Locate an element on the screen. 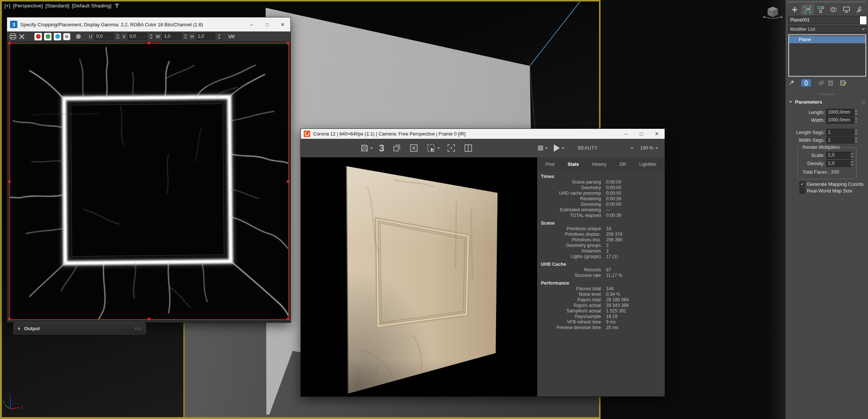 This screenshot has width=868, height=419. parameters-rollout-header: Parameters is located at coordinates (827, 102).